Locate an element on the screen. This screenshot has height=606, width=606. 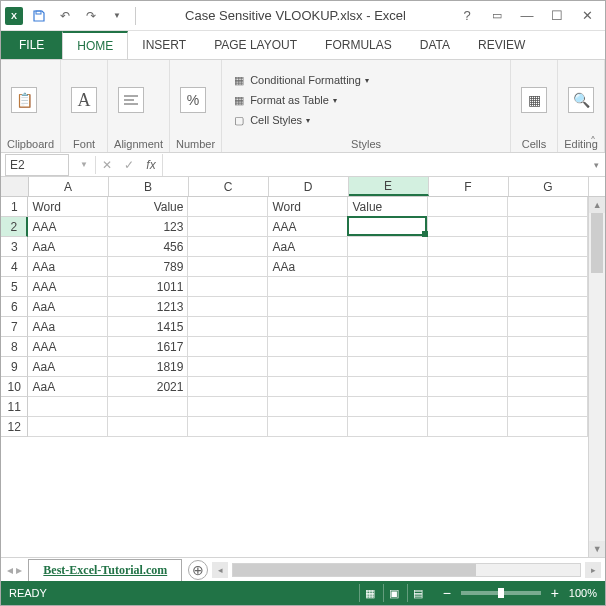
cell-E5 is located at coordinates (388, 287).